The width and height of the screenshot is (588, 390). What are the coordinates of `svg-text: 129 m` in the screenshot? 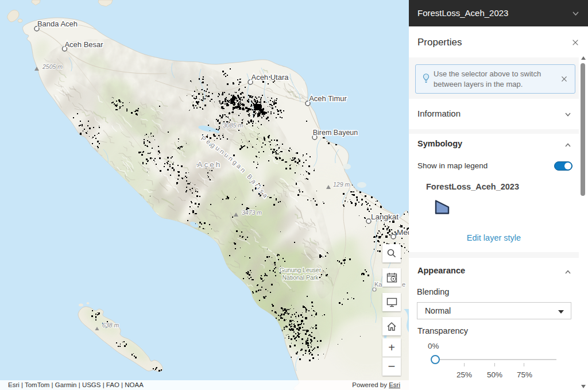 It's located at (341, 184).